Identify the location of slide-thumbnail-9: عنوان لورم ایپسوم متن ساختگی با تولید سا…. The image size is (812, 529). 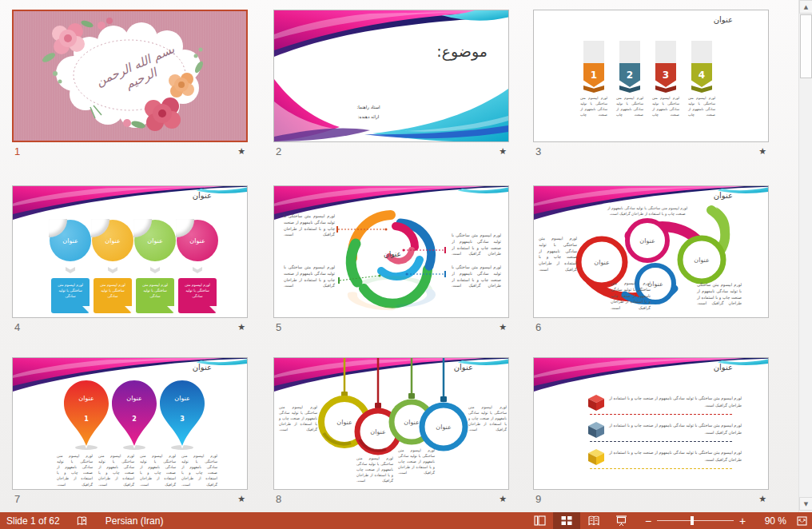
(651, 424).